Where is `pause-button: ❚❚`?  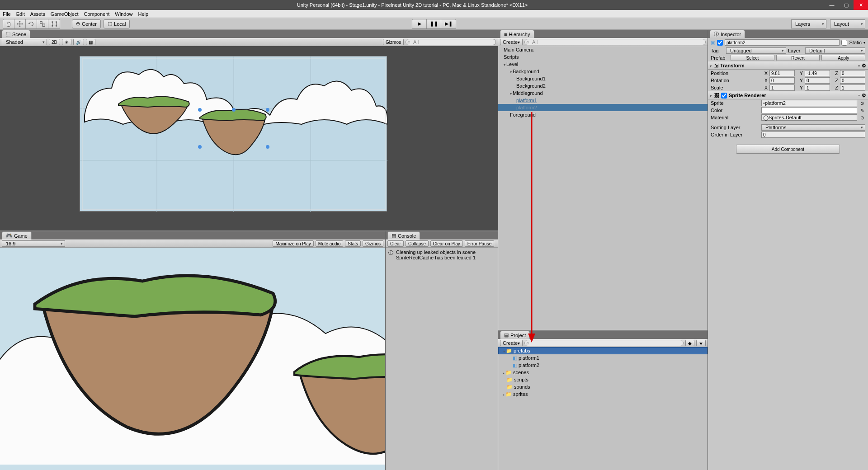
pause-button: ❚❚ is located at coordinates (434, 24).